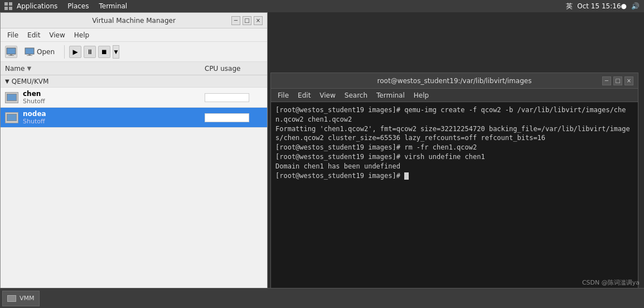 The image size is (644, 308). Describe the element at coordinates (134, 69) in the screenshot. I see `vmm-list-header: Name ▼ CPU usage` at that location.